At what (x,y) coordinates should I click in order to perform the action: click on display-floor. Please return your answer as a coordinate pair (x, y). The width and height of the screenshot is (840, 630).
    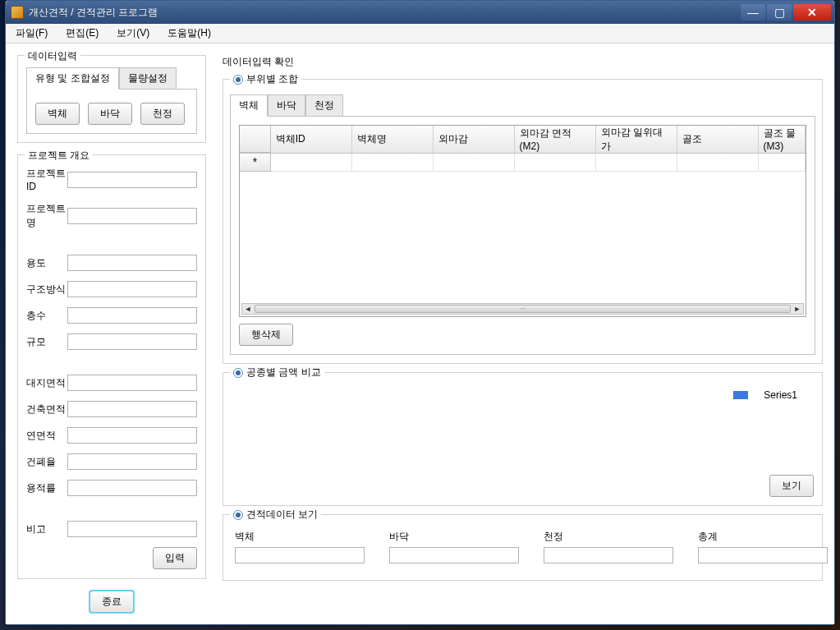
    Looking at the image, I should click on (454, 555).